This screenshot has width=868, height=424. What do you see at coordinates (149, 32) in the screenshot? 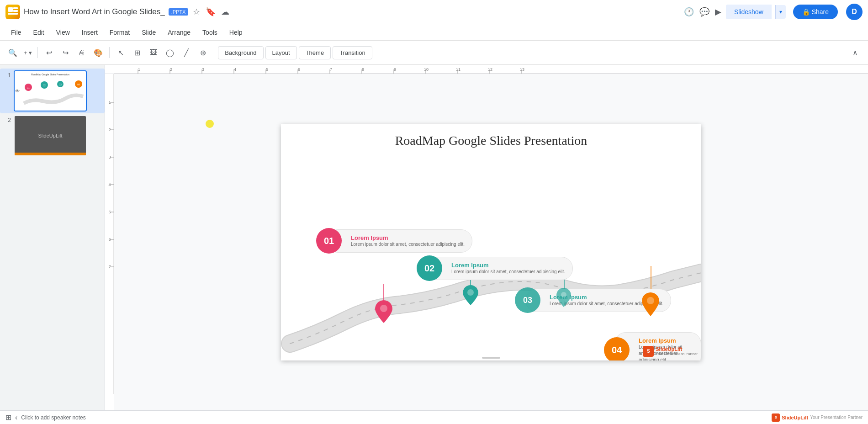
I see `menu-slide: Slide` at bounding box center [149, 32].